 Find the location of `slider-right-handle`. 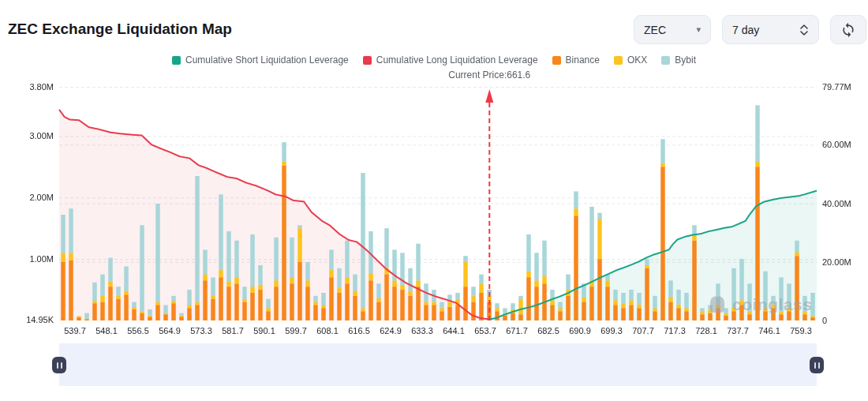

slider-right-handle is located at coordinates (817, 365).